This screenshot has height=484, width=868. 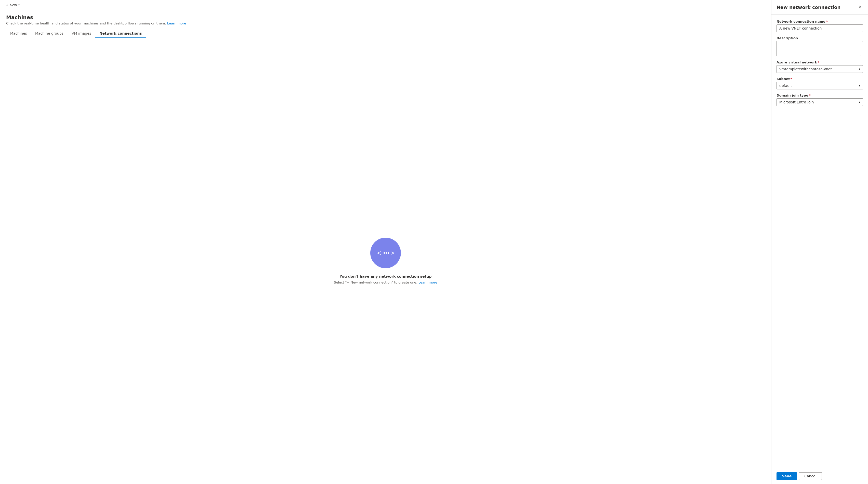 I want to click on plus-icon: +, so click(x=7, y=5).